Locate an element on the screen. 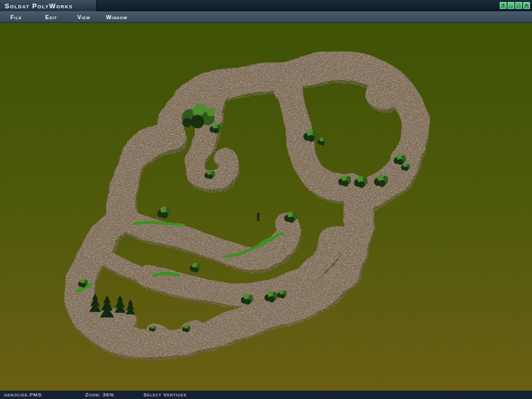 The height and width of the screenshot is (399, 532). status-bar: genocide.PMS Zoom: 36% Select Vertices is located at coordinates (266, 395).